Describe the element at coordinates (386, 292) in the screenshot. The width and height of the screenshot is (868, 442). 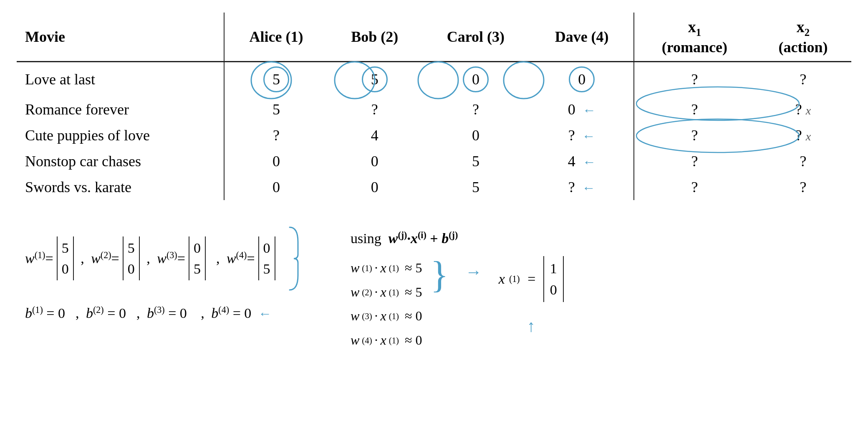
I see `approx-line-2: w(2)·x(1) ≈ 5` at that location.